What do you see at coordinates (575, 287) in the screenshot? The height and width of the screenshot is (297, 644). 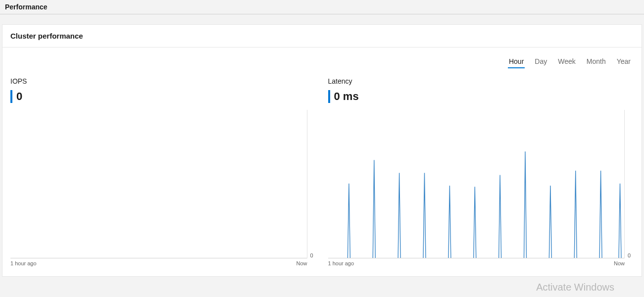 I see `windows-activation-watermark: Activate Windows` at bounding box center [575, 287].